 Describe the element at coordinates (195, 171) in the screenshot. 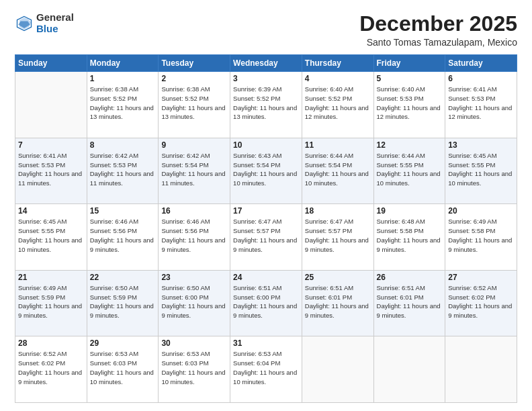

I see `calendar-cell: 9Sunrise: 6:42 AM Sunset: 5:54 PM Daylig…` at that location.